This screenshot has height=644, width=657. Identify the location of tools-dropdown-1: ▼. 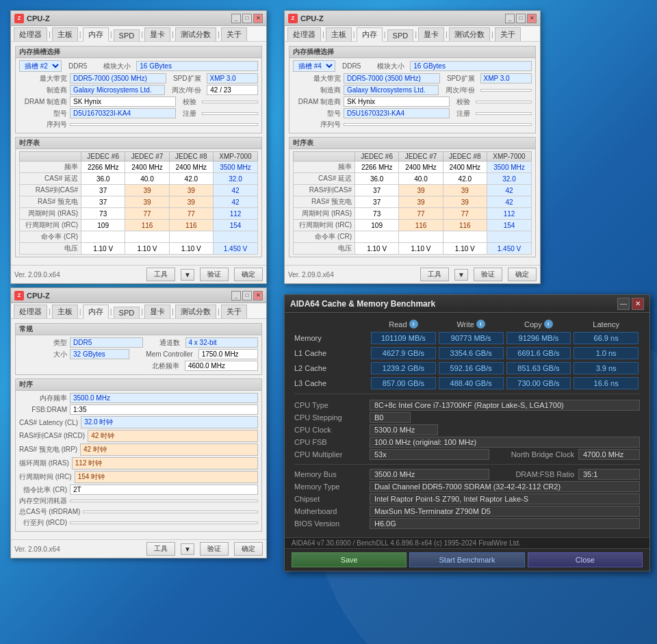
(188, 275).